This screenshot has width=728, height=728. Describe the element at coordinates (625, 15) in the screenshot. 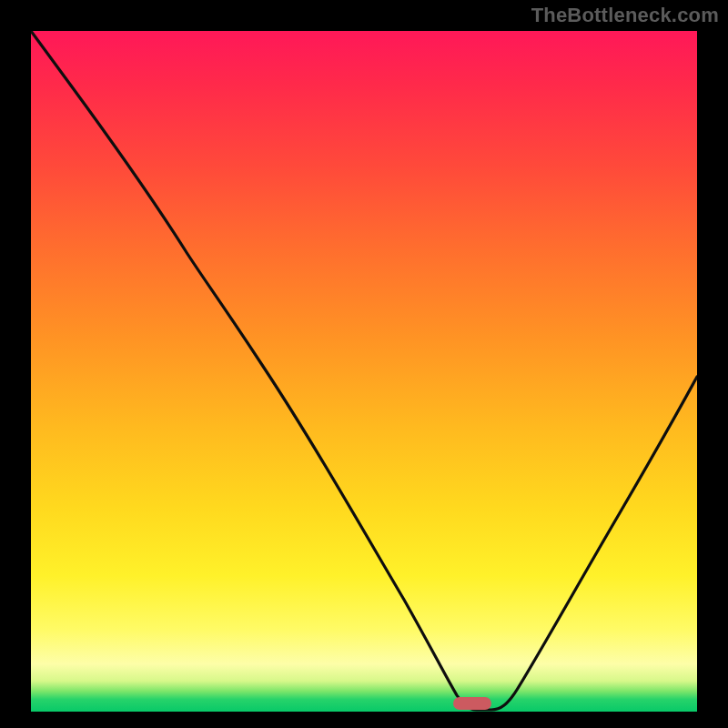

I see `watermark-text: TheBottleneck.com` at that location.